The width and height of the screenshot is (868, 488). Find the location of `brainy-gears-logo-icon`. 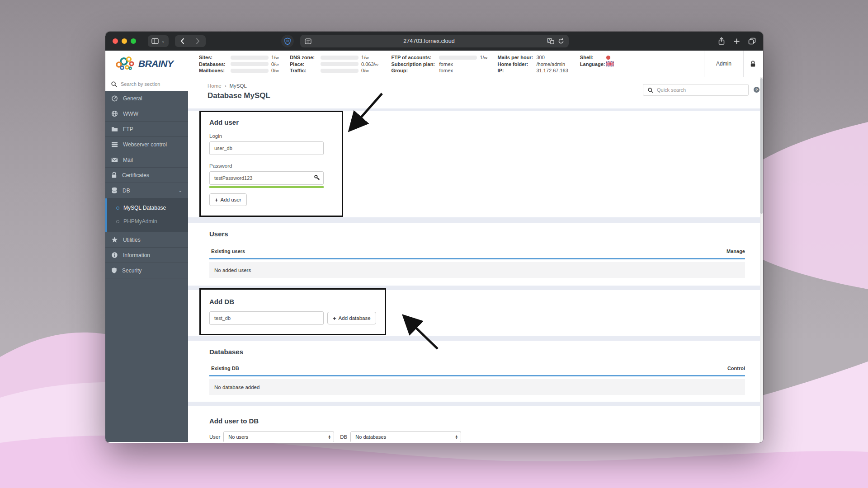

brainy-gears-logo-icon is located at coordinates (125, 64).